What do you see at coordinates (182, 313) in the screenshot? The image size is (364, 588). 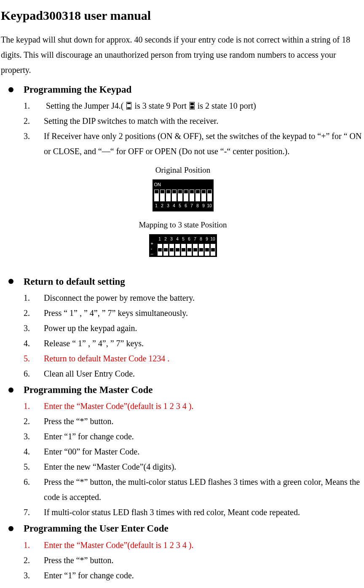 I see `list-item: Press “ 1” , ” 4”, ” 7” keys simultaneou…` at bounding box center [182, 313].